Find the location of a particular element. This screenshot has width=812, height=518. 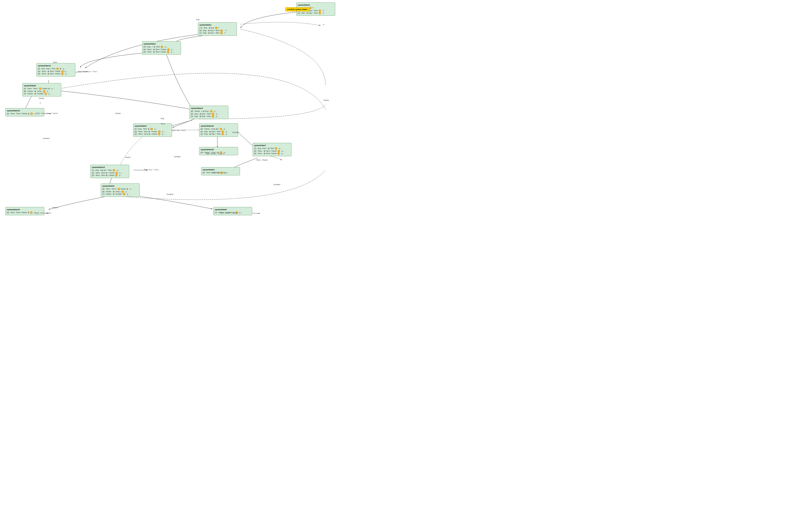

state-syntaxState10: syntaxState10 [6]→Factor : ( Exp ) ⊙ · y… is located at coordinates (219, 130).